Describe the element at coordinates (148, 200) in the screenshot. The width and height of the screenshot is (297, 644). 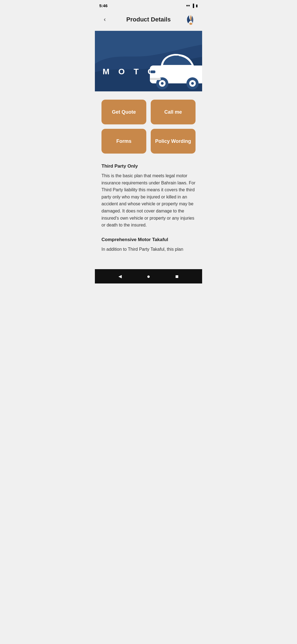
I see `section-1-body: This is the basic plan that meets legal …` at that location.